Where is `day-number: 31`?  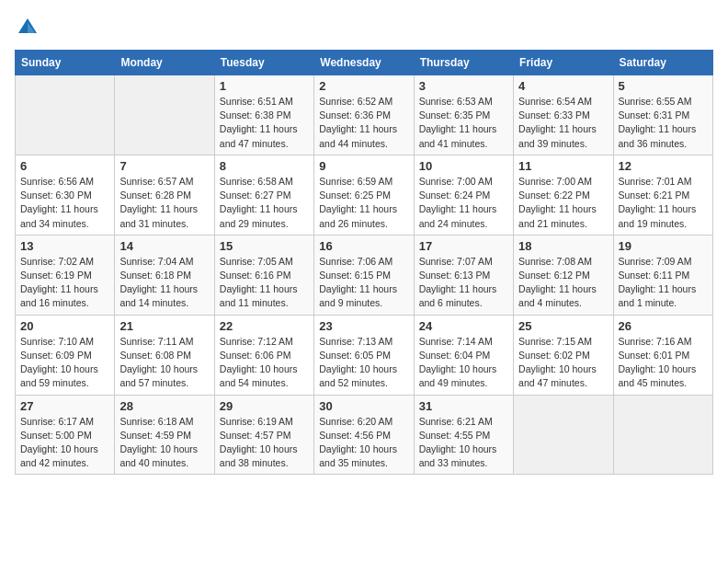 day-number: 31 is located at coordinates (463, 407).